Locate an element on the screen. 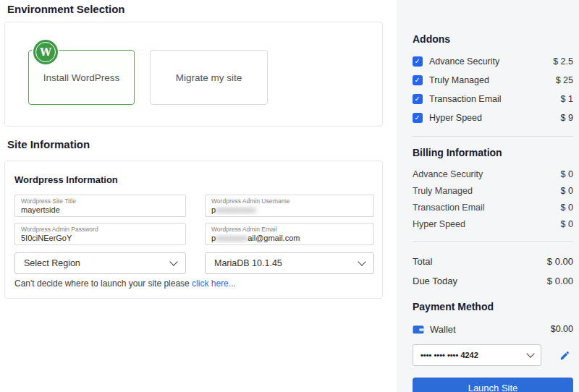 The image size is (579, 392). wallet-payment-option: Wallet $0.00 is located at coordinates (493, 329).